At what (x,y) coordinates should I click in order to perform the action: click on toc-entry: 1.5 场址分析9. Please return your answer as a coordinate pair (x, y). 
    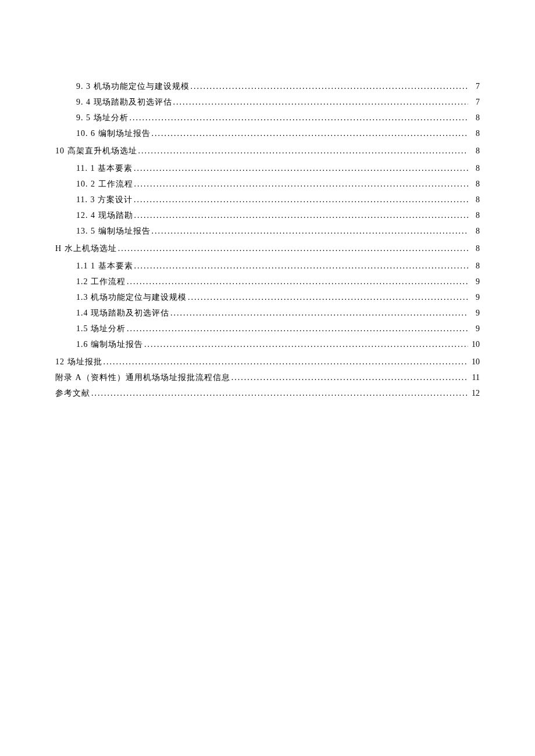
    Looking at the image, I should click on (268, 329).